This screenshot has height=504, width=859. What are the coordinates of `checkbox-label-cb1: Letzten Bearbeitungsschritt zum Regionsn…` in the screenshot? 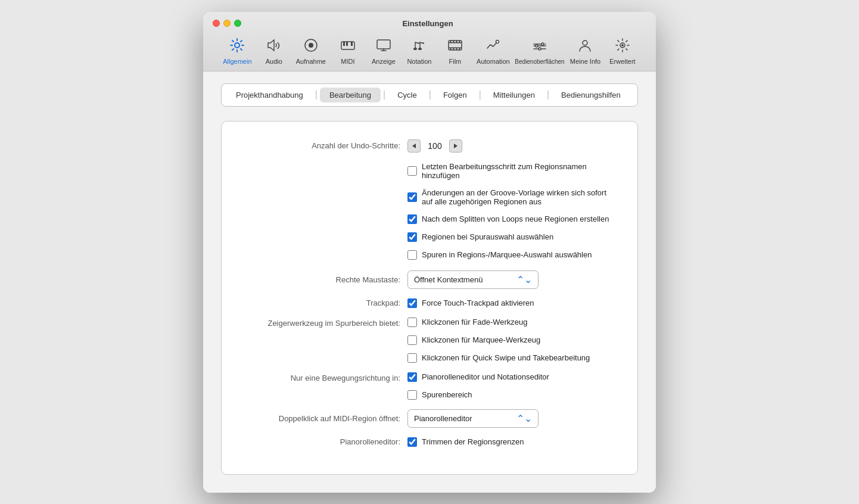 It's located at (518, 171).